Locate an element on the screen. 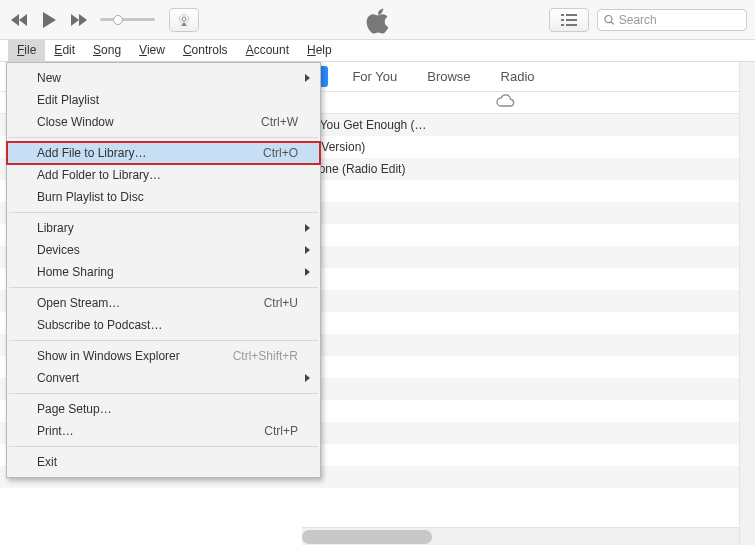 This screenshot has height=545, width=755. menu-song: Song is located at coordinates (107, 50).